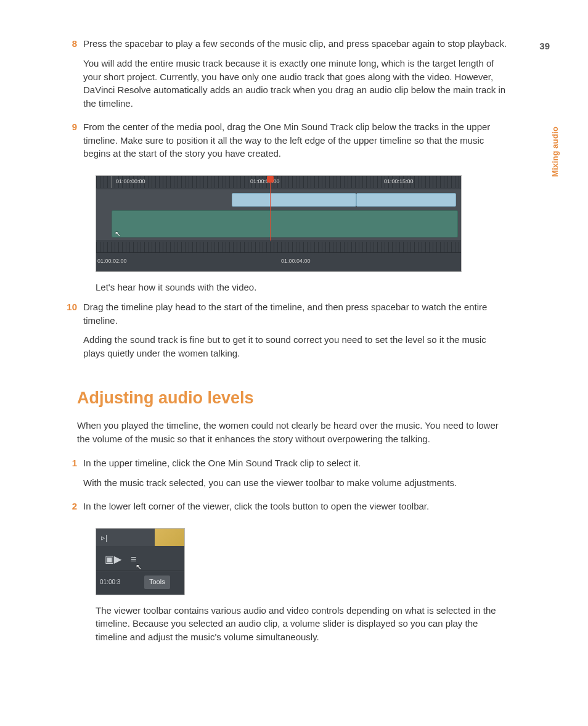 The height and width of the screenshot is (726, 588). Describe the element at coordinates (296, 347) in the screenshot. I see `step-text: Adding the sound track is fine but to ge…` at that location.